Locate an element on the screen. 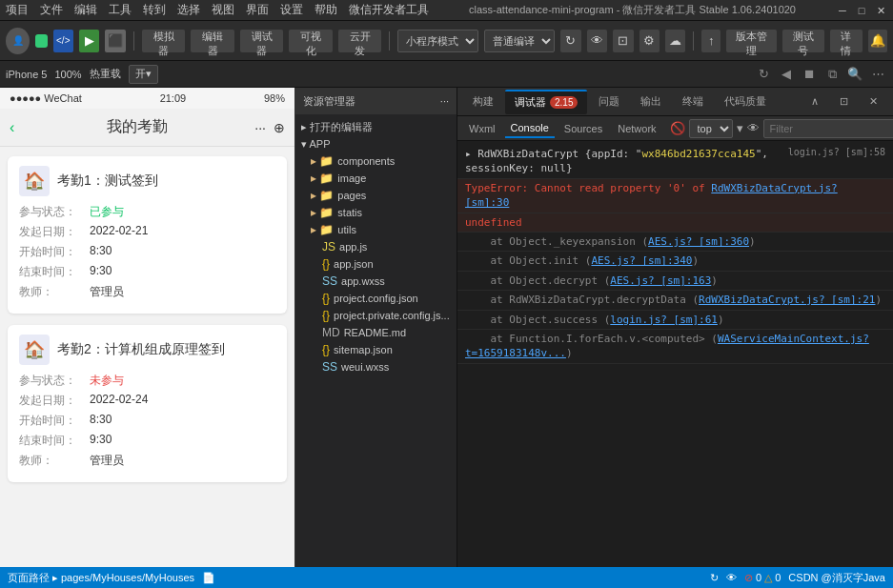 The image size is (893, 588). stop-nav-icon: ⏹ is located at coordinates (809, 74).